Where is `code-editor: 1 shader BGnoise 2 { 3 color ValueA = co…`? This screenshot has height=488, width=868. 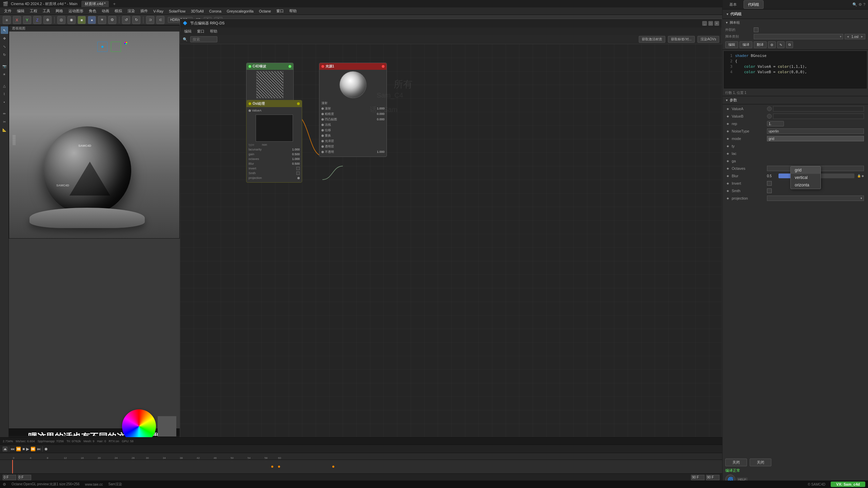
code-editor: 1 shader BGnoise 2 { 3 color ValueA = co… is located at coordinates (795, 70).